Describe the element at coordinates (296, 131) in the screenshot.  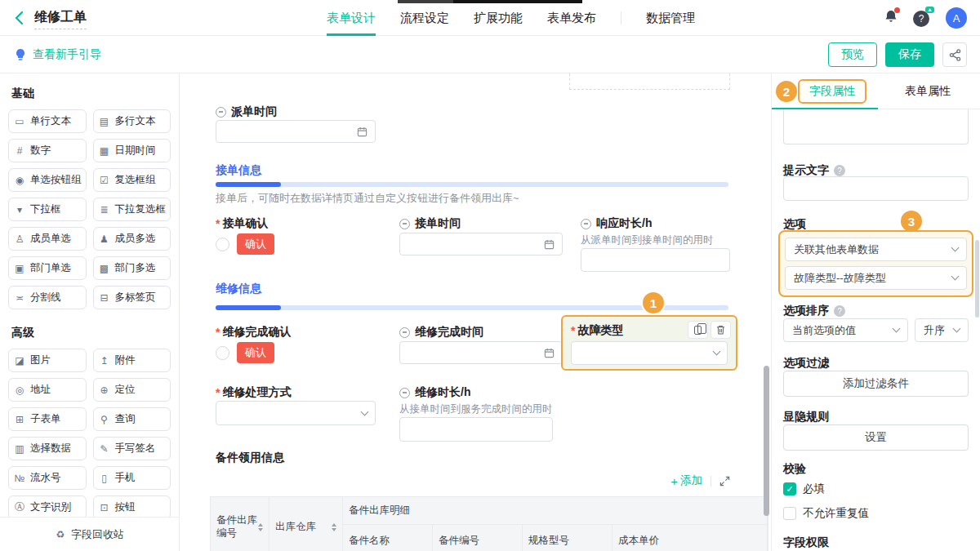
I see `dispatch-time-input` at that location.